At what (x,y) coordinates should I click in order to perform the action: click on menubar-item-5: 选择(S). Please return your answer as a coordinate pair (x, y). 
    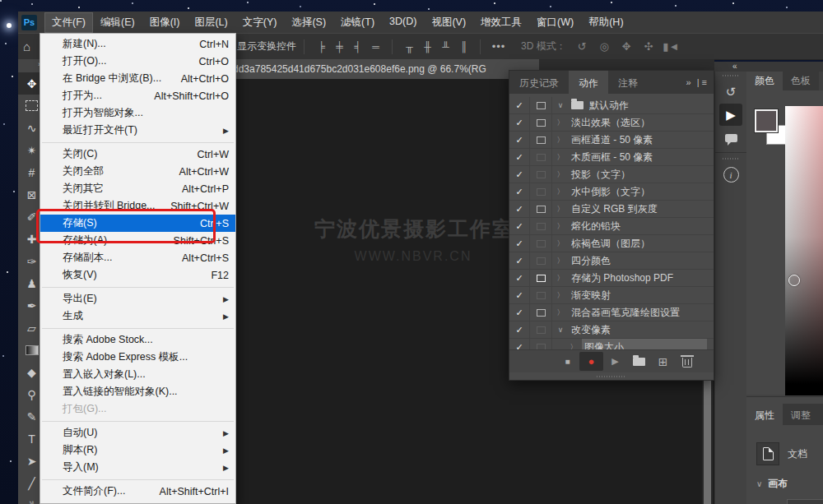
    Looking at the image, I should click on (309, 23).